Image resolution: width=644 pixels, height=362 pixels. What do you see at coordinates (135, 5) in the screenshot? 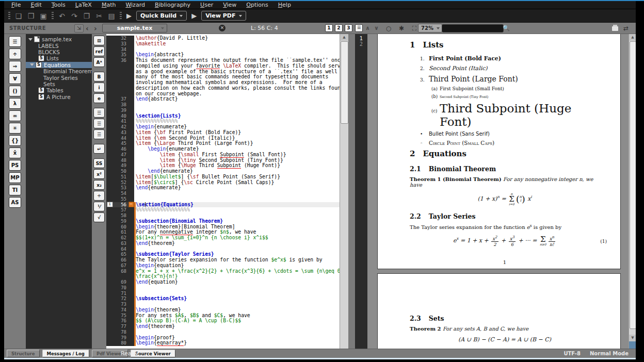
I see `menu-item-wizard: Wizard` at bounding box center [135, 5].